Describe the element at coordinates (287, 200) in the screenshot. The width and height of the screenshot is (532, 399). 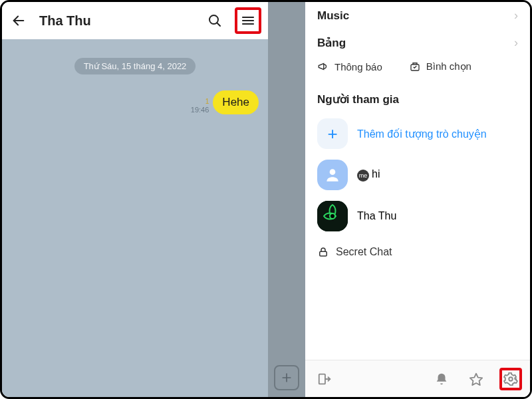
I see `panel-divider` at that location.